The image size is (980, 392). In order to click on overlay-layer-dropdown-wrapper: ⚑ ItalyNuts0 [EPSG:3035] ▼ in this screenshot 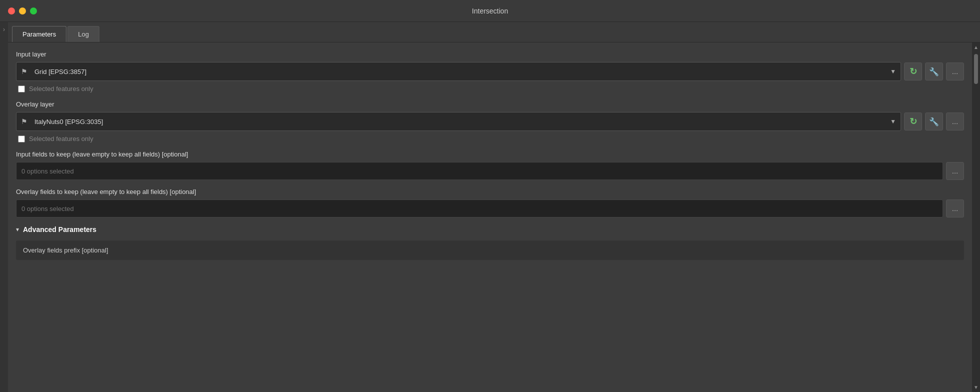, I will do `click(459, 122)`.